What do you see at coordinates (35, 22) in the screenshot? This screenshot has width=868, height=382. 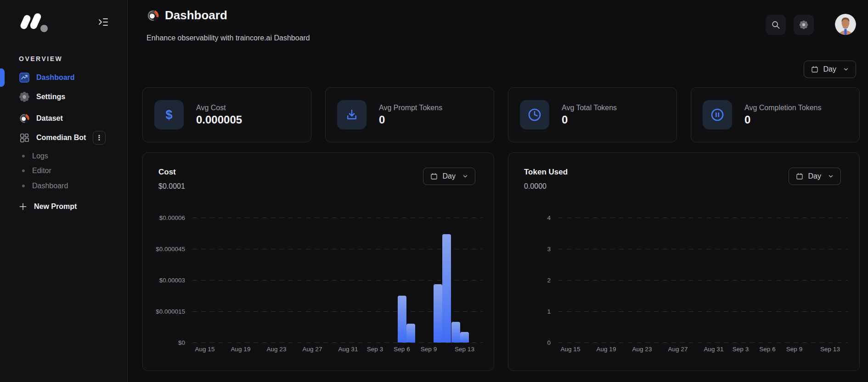 I see `traincore-logo-icon` at bounding box center [35, 22].